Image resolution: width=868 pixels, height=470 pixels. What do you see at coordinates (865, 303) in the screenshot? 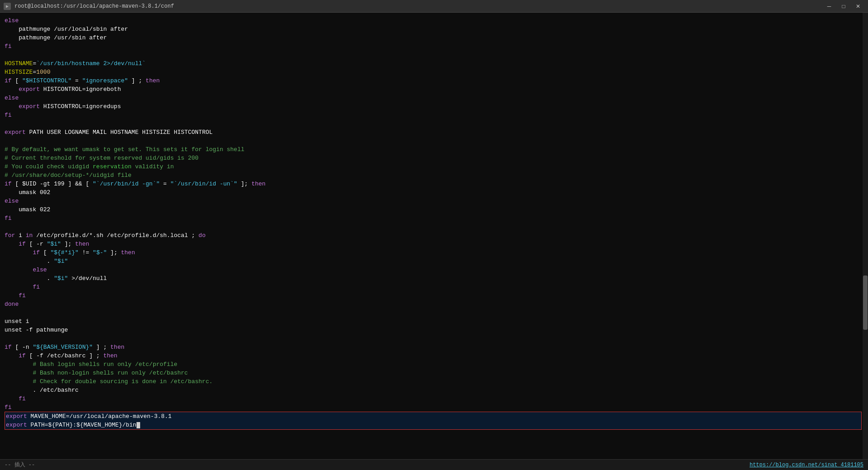
I see `scrollbar-thumb` at bounding box center [865, 303].